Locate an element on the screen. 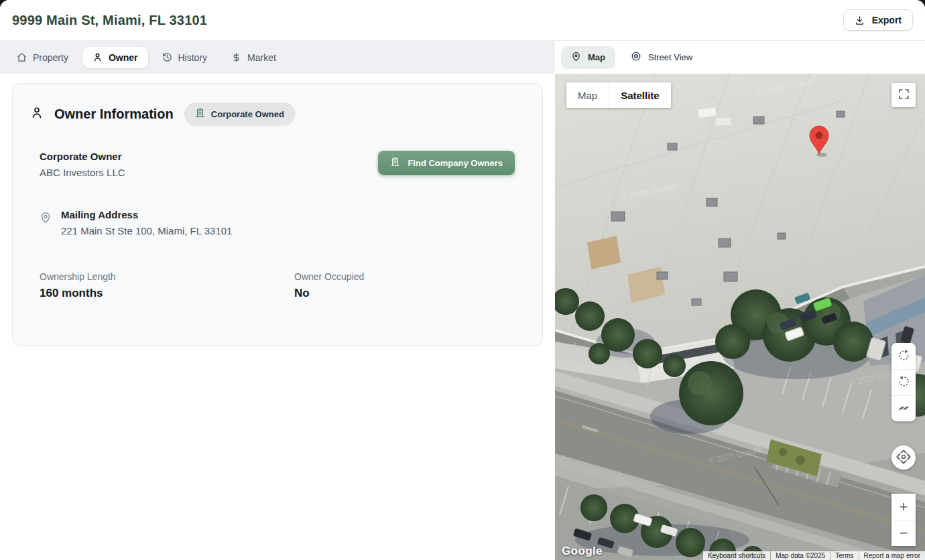 This screenshot has width=925, height=560. tab-owner: Owner is located at coordinates (115, 58).